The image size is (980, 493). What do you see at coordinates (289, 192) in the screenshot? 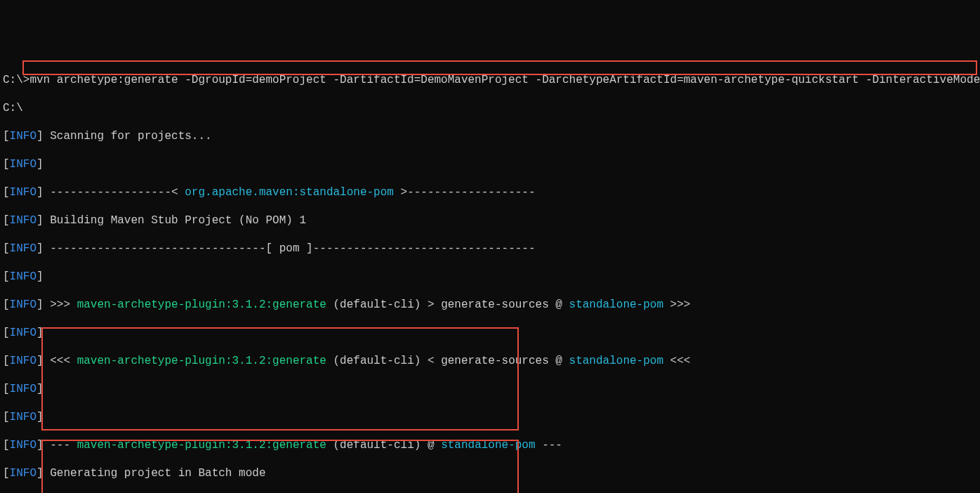
I see `standalone-pom-id: org.apache.maven:standalone-pom` at bounding box center [289, 192].